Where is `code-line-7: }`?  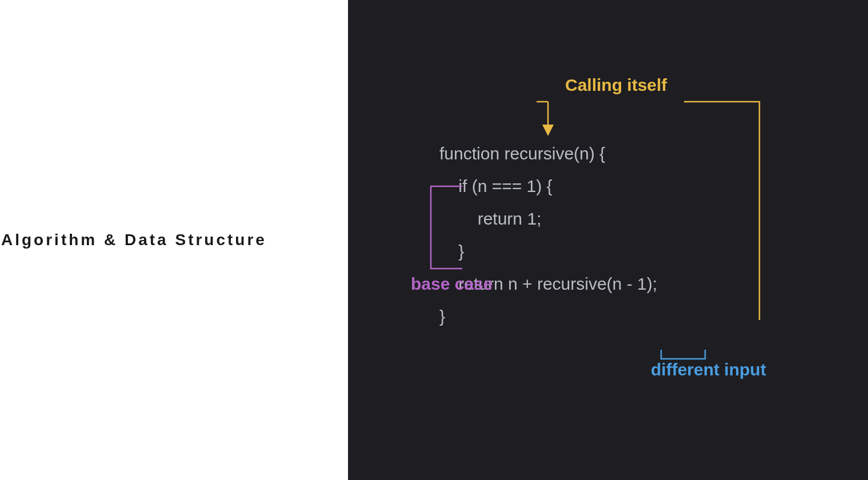
code-line-7: } is located at coordinates (549, 317).